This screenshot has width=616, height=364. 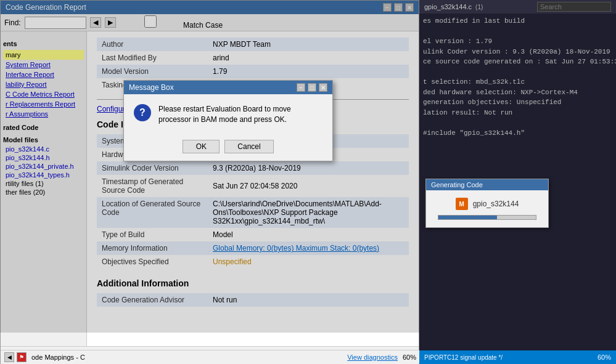 What do you see at coordinates (467, 217) in the screenshot?
I see `gen-code-progress-bar` at bounding box center [467, 217].